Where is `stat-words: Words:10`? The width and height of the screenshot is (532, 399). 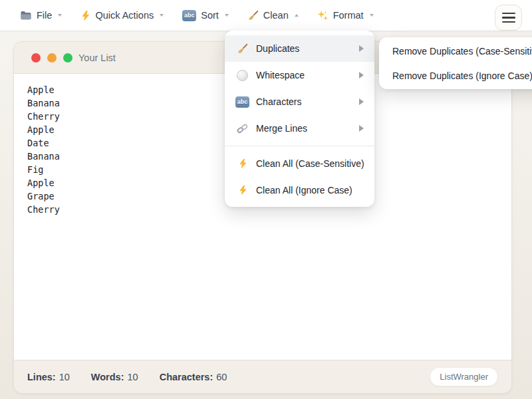 stat-words: Words:10 is located at coordinates (114, 377).